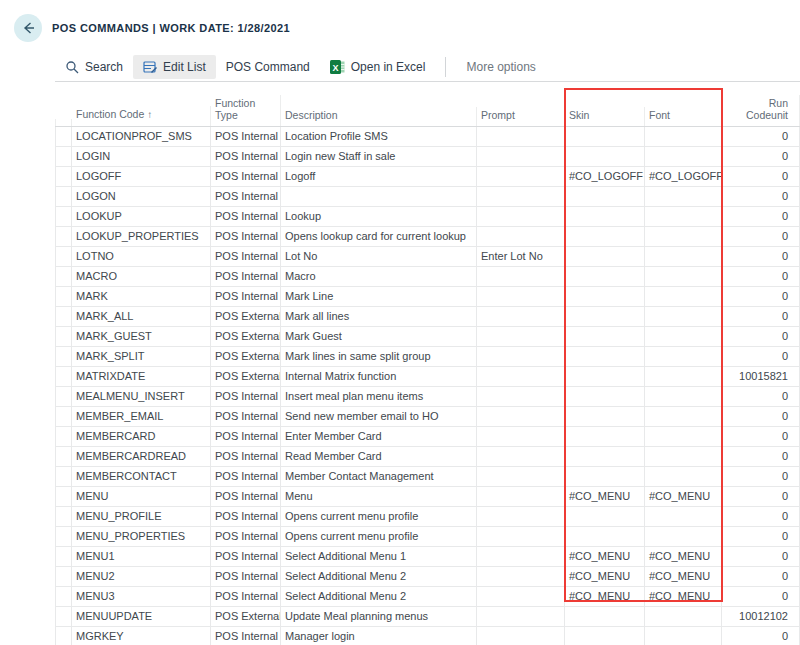 Image resolution: width=800 pixels, height=645 pixels. What do you see at coordinates (379, 177) in the screenshot?
I see `cell-description: Logoff` at bounding box center [379, 177].